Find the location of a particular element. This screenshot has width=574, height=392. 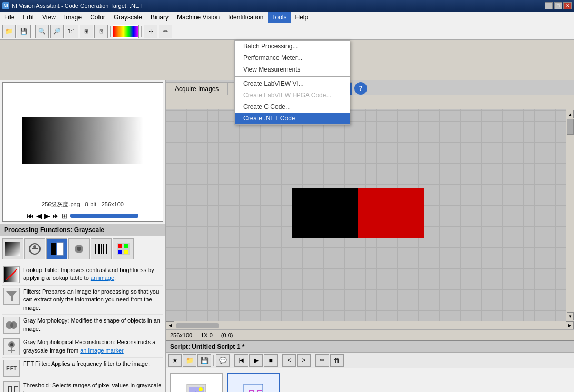

menu-identification: Identification is located at coordinates (245, 17).